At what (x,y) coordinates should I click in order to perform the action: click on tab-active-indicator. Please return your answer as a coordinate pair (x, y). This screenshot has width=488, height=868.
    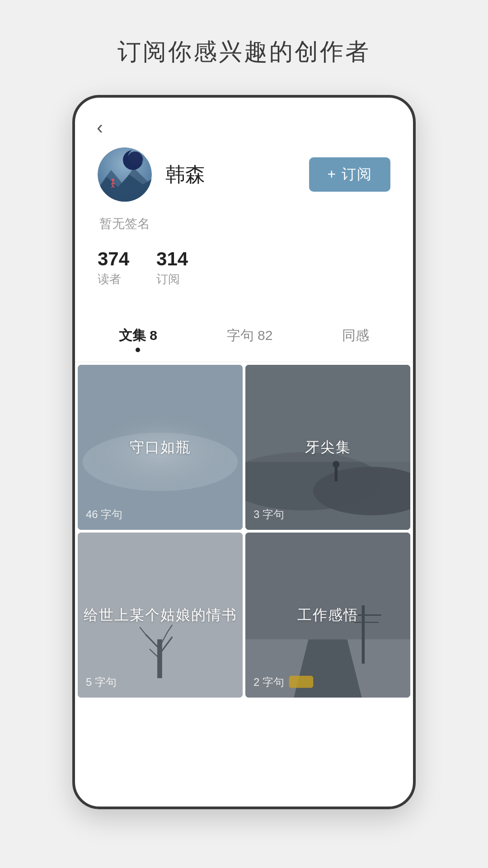
    Looking at the image, I should click on (138, 350).